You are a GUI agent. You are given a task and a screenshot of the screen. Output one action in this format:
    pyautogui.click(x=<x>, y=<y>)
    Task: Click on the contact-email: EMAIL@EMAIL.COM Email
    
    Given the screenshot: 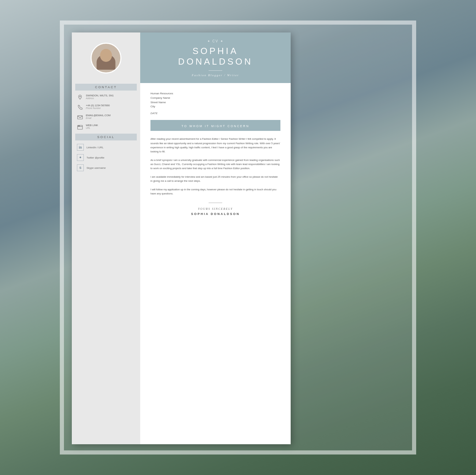 What is the action you would take?
    pyautogui.click(x=106, y=117)
    